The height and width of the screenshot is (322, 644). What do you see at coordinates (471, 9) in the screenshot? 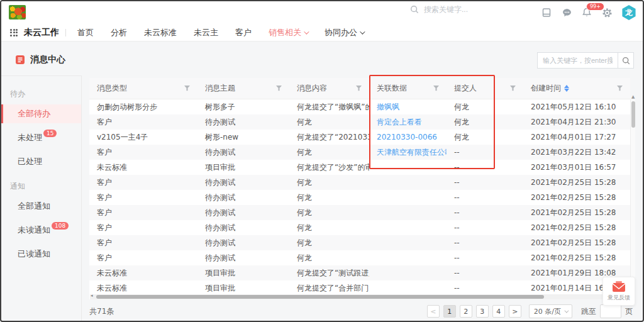
I see `global-search-input` at bounding box center [471, 9].